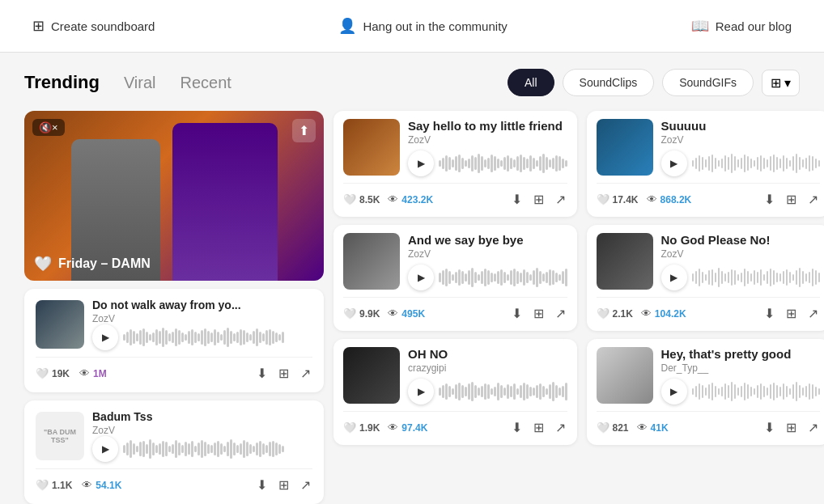  I want to click on book-icon: 📖, so click(700, 26).